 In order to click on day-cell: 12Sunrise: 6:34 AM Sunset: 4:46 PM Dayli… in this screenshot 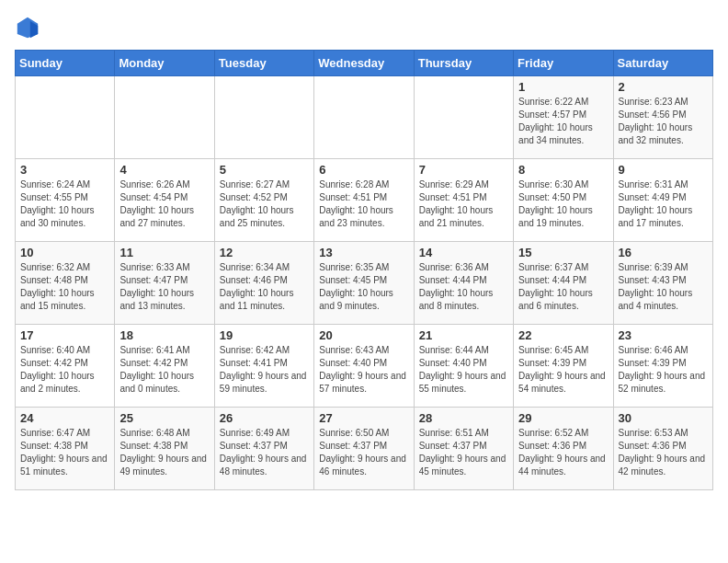, I will do `click(264, 283)`.